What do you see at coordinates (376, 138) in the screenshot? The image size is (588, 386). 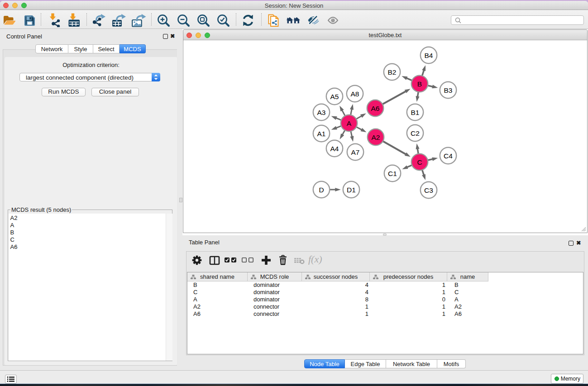 I see `svg-text: A2` at bounding box center [376, 138].